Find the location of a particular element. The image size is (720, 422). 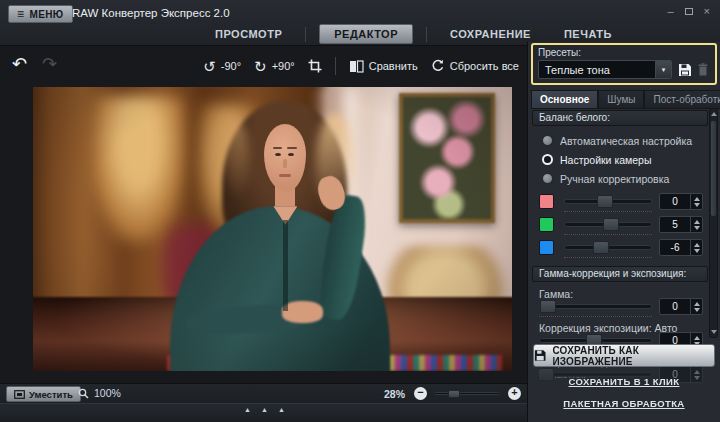

zoom-out-button: − is located at coordinates (420, 394).